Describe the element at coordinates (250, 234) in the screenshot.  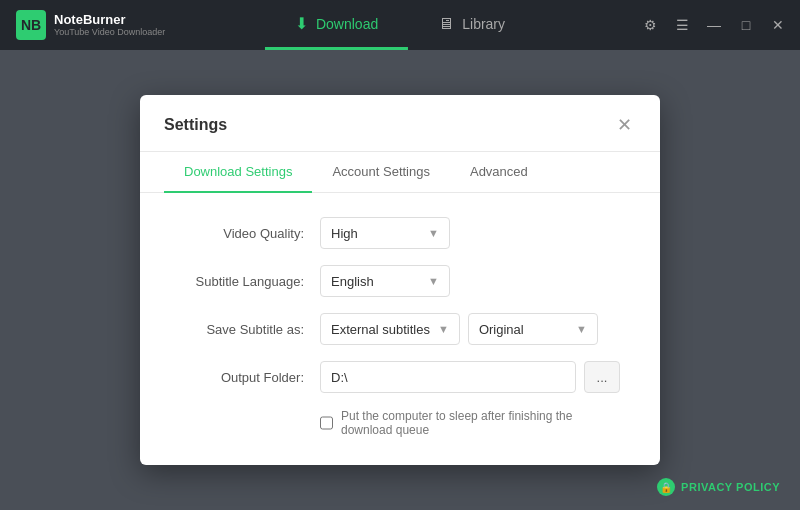
I see `video-quality-label: Video Quality:` at that location.